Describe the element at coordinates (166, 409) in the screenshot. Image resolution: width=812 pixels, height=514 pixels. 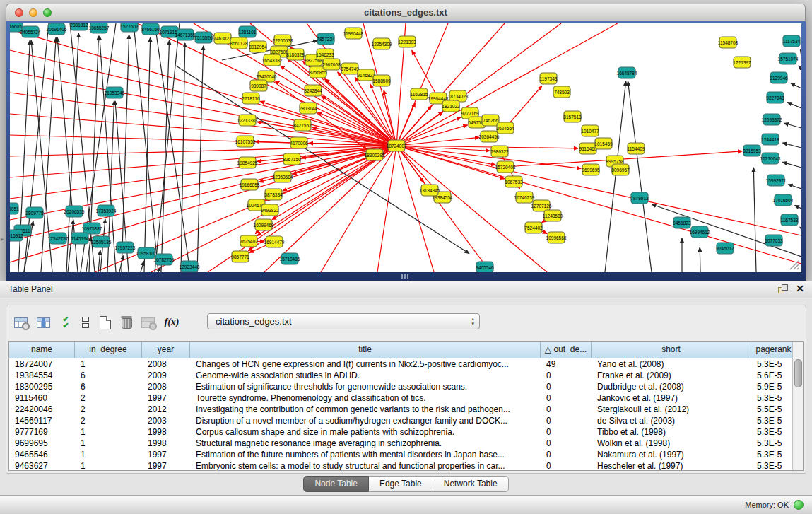
I see `table-cell: 2012` at that location.